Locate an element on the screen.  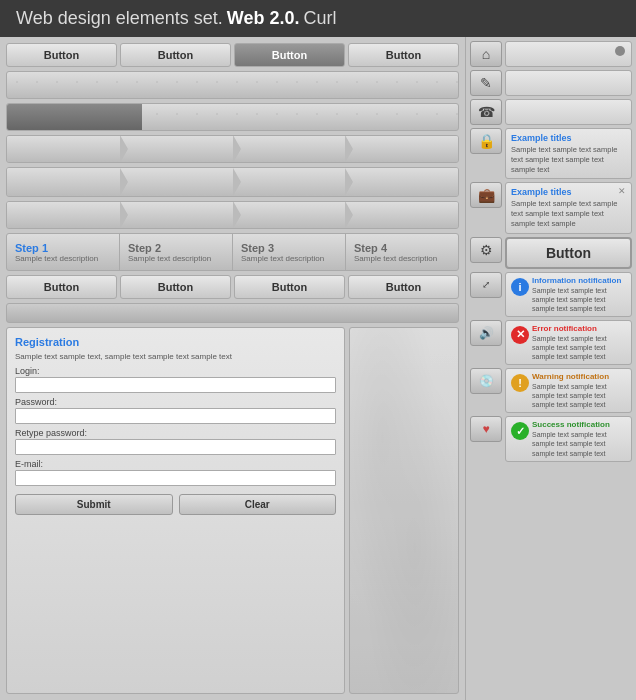
form-title: Registration is located at coordinates (176, 342).